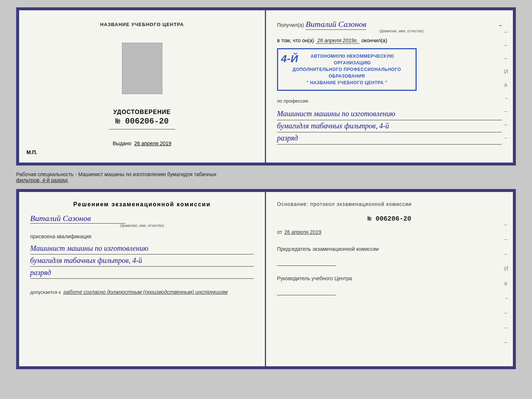 The width and height of the screenshot is (532, 399). What do you see at coordinates (389, 204) in the screenshot?
I see `osnovaniye-text: Основание: протокол экзаменационной коми…` at bounding box center [389, 204].